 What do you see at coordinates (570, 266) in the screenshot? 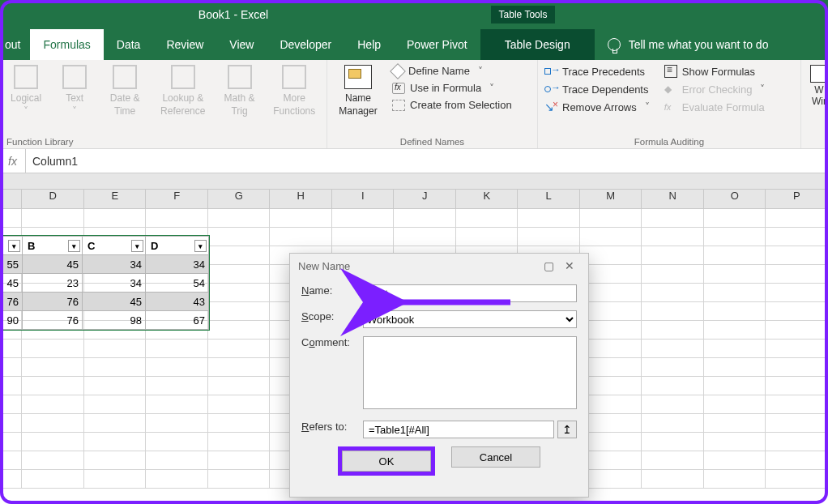
I see `close-icon: ✕` at bounding box center [570, 266].